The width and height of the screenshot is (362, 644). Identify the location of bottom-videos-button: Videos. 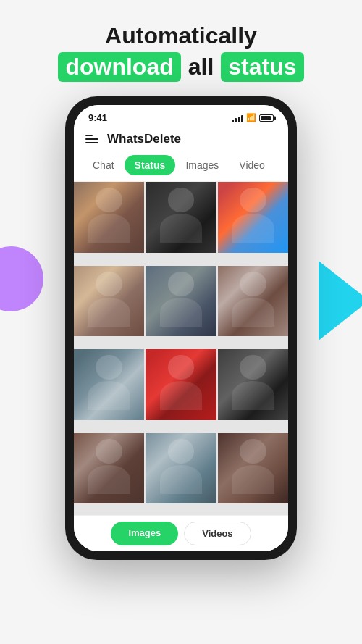
(217, 533).